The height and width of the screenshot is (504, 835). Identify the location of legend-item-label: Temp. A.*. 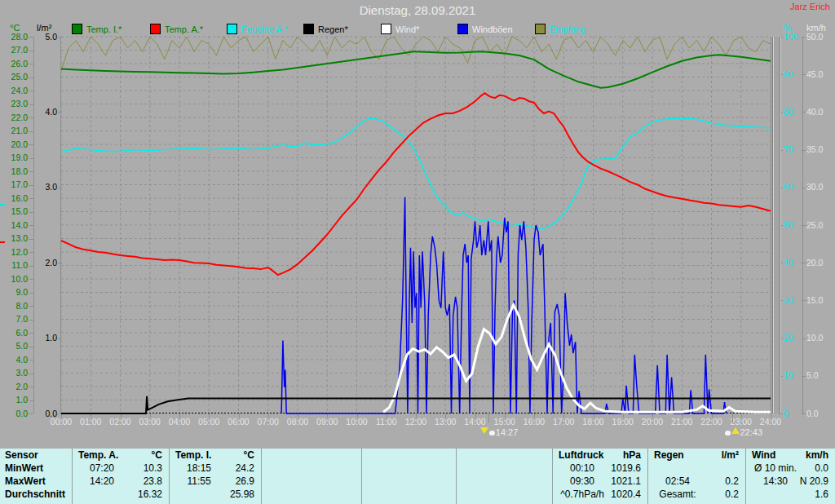
(184, 29).